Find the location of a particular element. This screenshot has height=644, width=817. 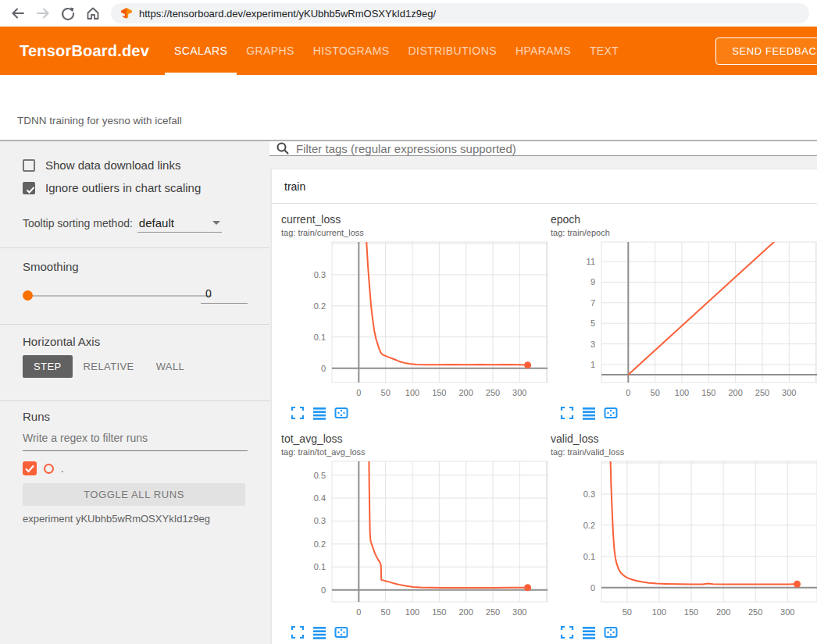

svg-text: 0.1 is located at coordinates (320, 337).